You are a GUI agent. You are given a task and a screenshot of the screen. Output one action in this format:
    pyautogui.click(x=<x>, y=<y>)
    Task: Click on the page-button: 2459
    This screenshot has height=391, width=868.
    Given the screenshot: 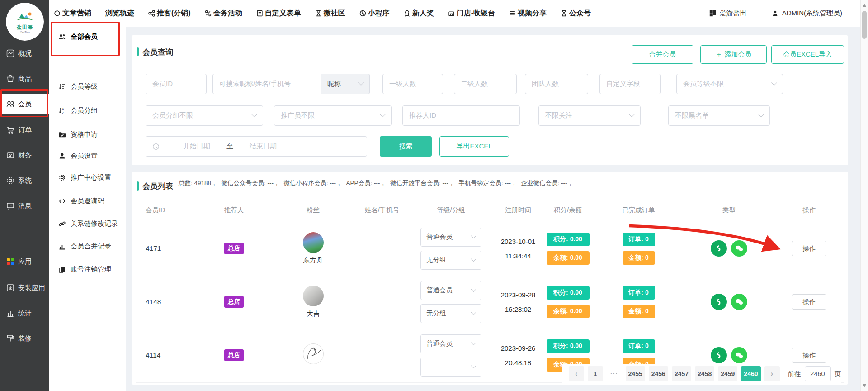 What is the action you would take?
    pyautogui.click(x=728, y=374)
    